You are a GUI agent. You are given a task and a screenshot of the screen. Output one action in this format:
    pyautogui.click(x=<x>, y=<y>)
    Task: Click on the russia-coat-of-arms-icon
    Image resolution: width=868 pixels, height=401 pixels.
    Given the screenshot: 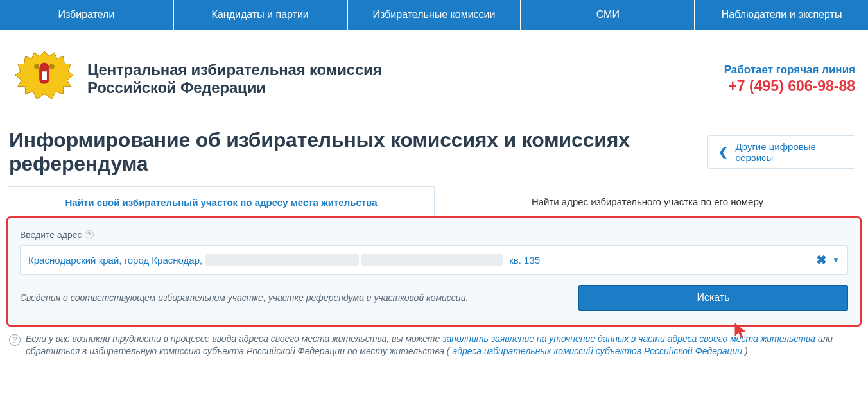 What is the action you would take?
    pyautogui.click(x=44, y=79)
    